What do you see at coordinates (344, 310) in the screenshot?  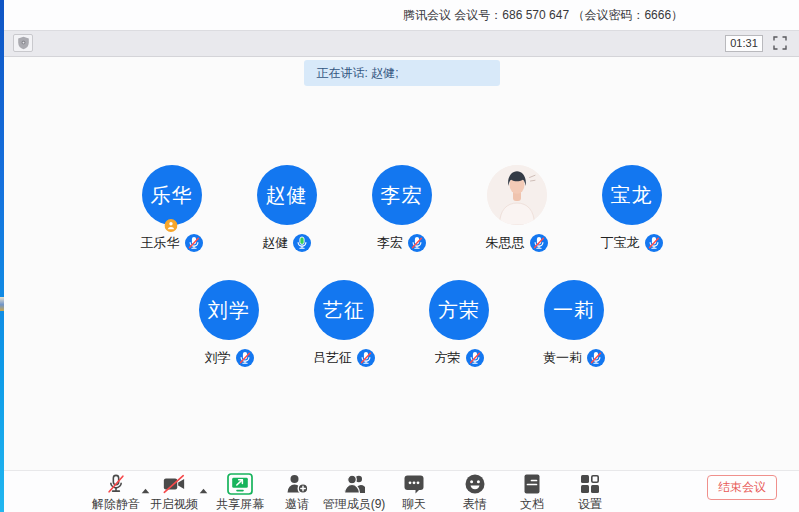 I see `participant-initials-avatar: 艺征` at bounding box center [344, 310].